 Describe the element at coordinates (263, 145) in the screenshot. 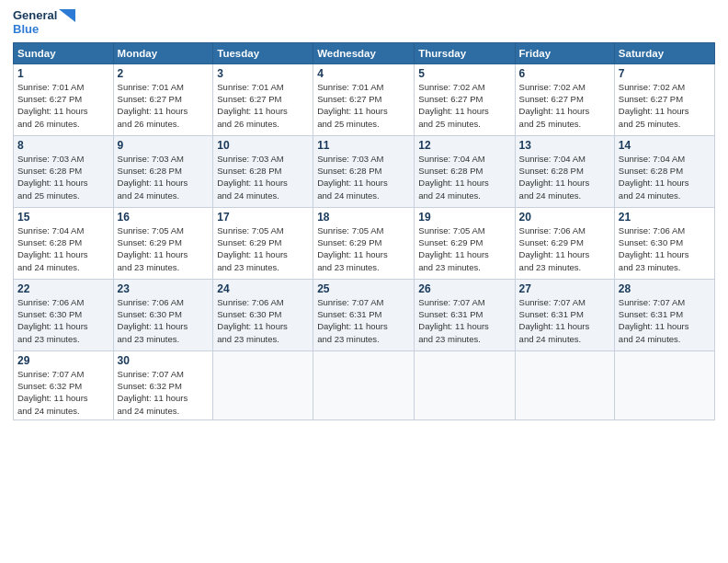

I see `day-number: 10` at that location.